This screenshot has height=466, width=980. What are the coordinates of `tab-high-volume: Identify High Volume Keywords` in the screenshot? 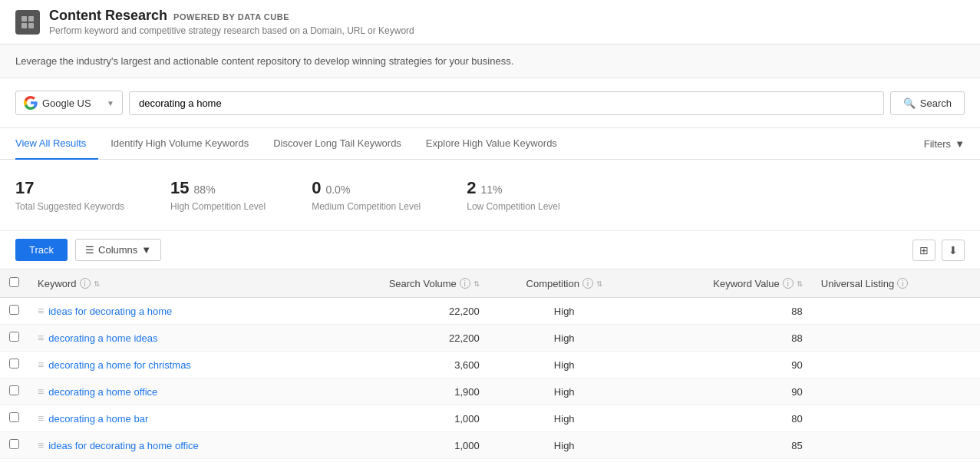 It's located at (180, 144).